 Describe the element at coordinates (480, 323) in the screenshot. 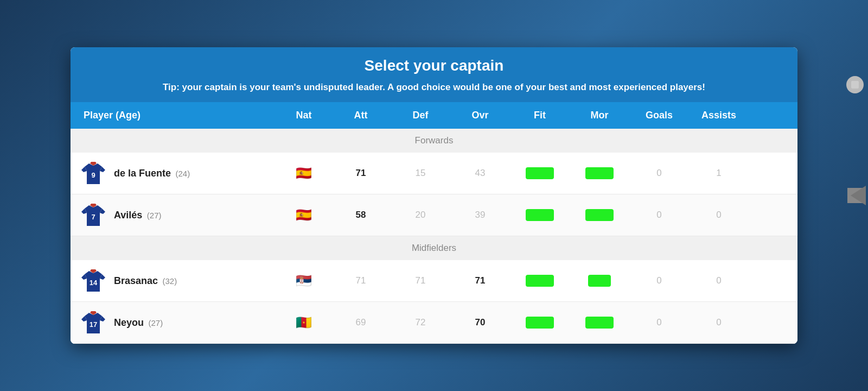

I see `player-ovr: 70` at that location.